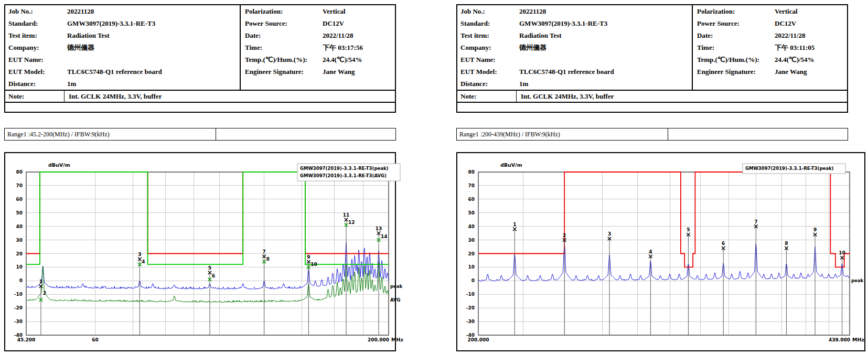  I want to click on svg-text: 8, so click(786, 243).